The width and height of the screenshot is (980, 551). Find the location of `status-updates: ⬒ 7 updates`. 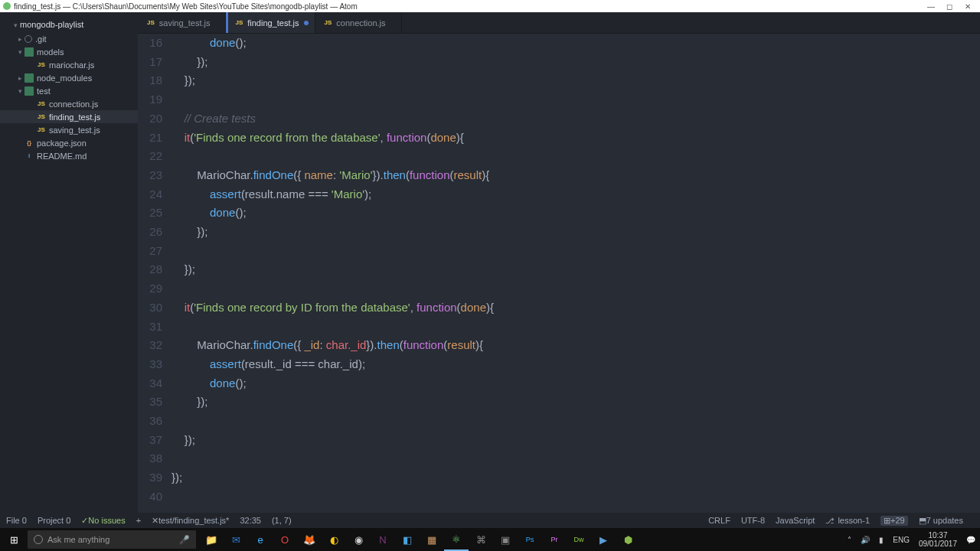

status-updates: ⬒ 7 updates is located at coordinates (941, 520).